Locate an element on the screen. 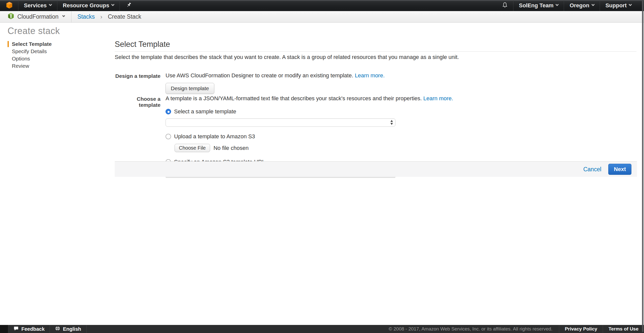 The width and height of the screenshot is (644, 333). choose-template-help: A template is a JSON/YAML-formatted text… is located at coordinates (309, 98).